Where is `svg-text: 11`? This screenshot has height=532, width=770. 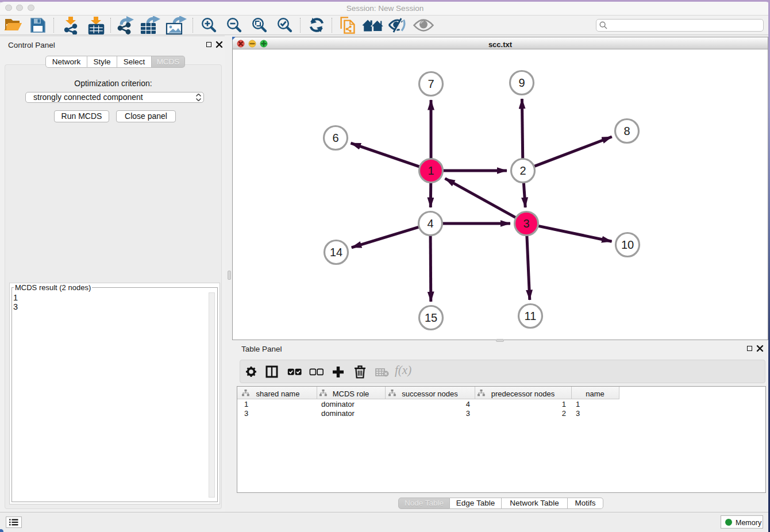
svg-text: 11 is located at coordinates (531, 316).